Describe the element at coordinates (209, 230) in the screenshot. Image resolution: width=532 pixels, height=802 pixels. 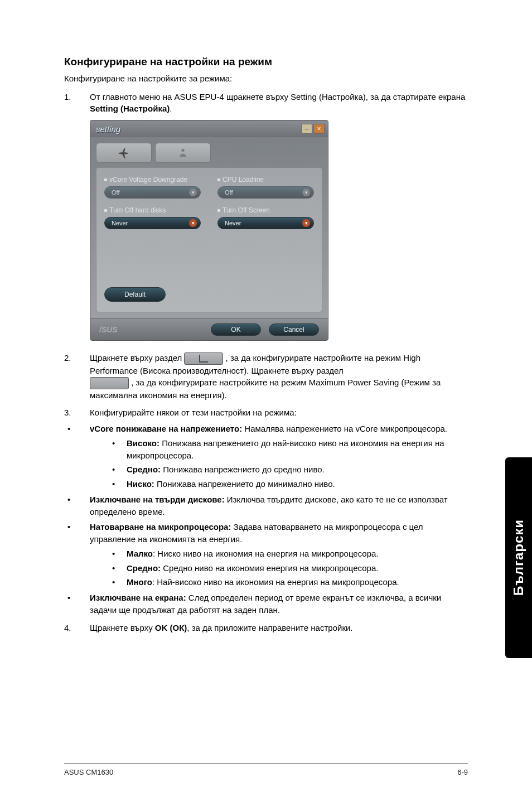
I see `setting-window: setting – × vCore Voltage Downgrade` at that location.